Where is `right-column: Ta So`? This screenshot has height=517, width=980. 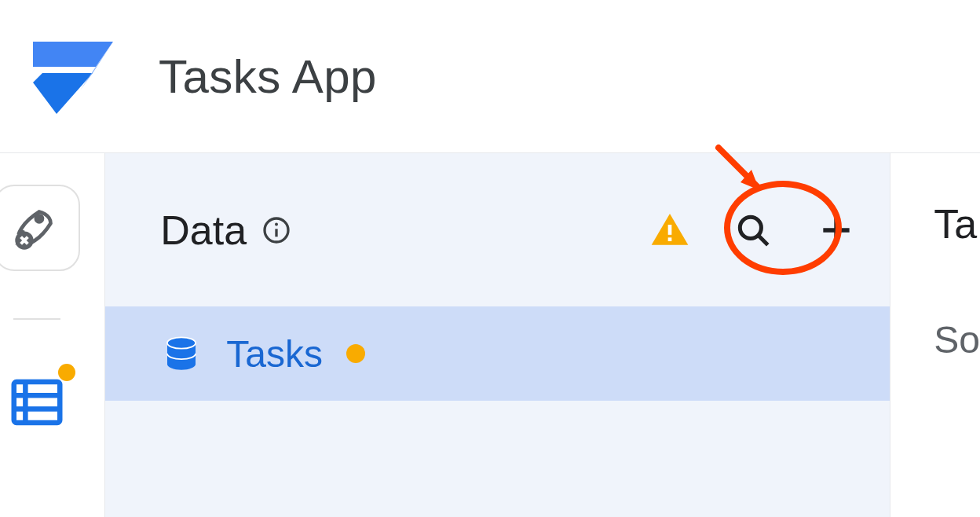
right-column: Ta So is located at coordinates (935, 335).